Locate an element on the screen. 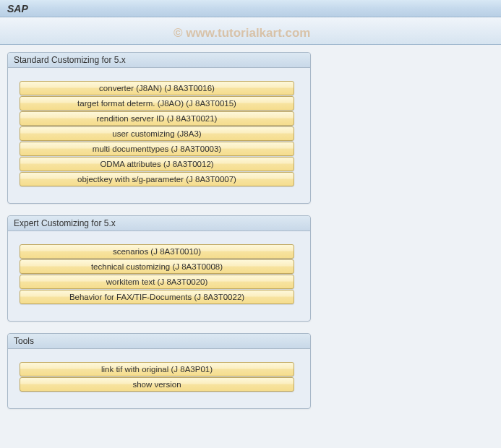 The image size is (501, 448). button-technical-customizing: technical customizing (J 8A3T0008) is located at coordinates (157, 267).